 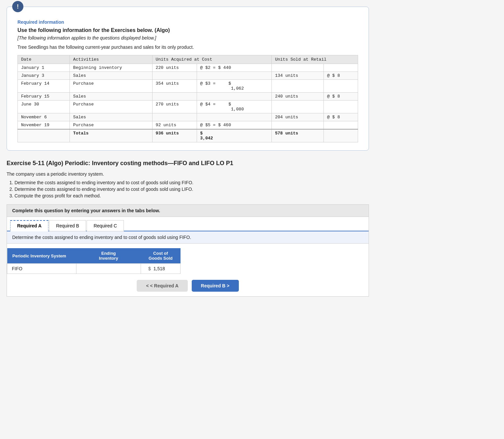 I want to click on tab-required-a: Required A, so click(x=29, y=226).